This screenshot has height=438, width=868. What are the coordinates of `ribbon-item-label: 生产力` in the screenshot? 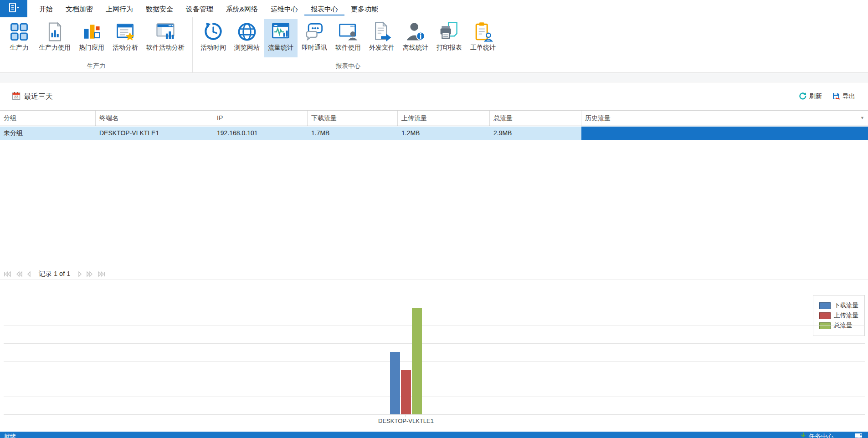 It's located at (19, 48).